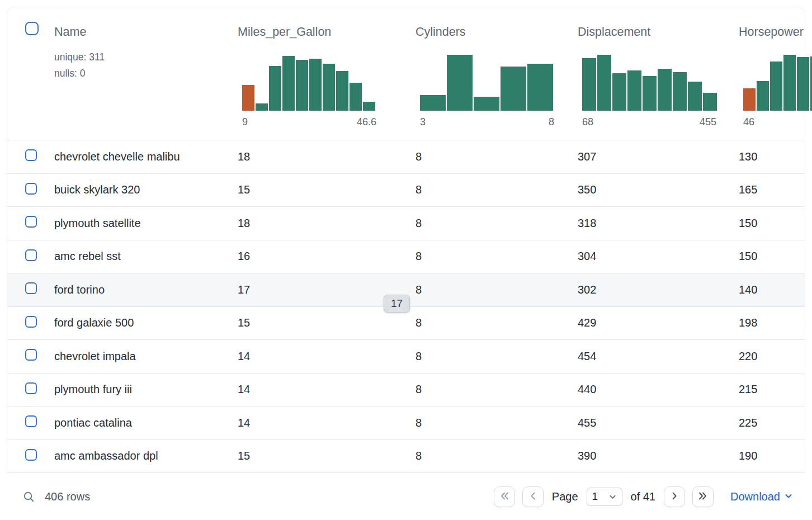 Image resolution: width=812 pixels, height=520 pixels. I want to click on column-header-displacement: Displacement 68 455, so click(658, 75).